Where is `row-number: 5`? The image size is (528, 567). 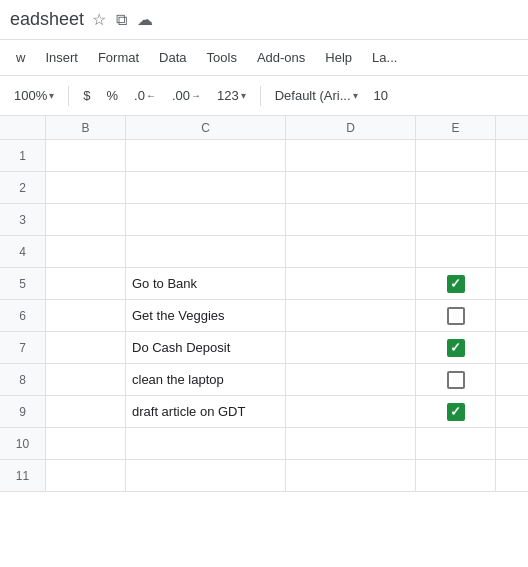
row-number: 5 is located at coordinates (23, 284).